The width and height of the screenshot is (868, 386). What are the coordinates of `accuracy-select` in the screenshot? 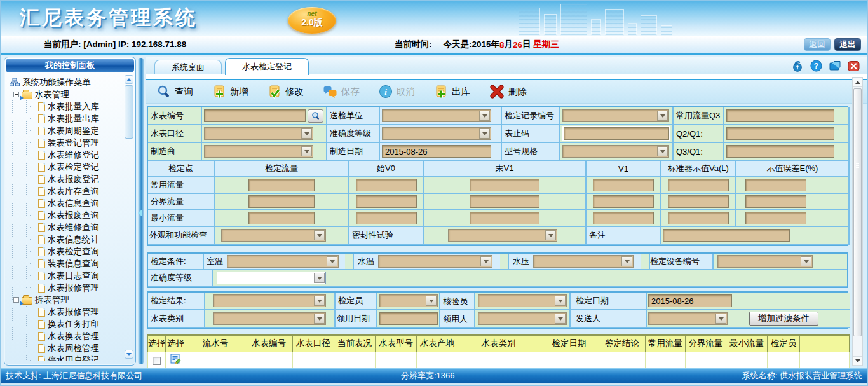 It's located at (437, 134).